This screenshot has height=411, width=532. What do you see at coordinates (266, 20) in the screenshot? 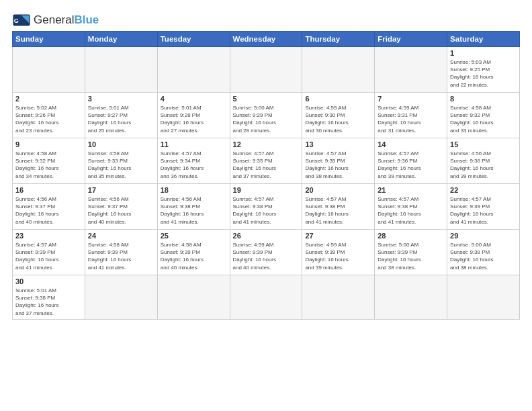
I see `header: G GeneralBlue` at bounding box center [266, 20].